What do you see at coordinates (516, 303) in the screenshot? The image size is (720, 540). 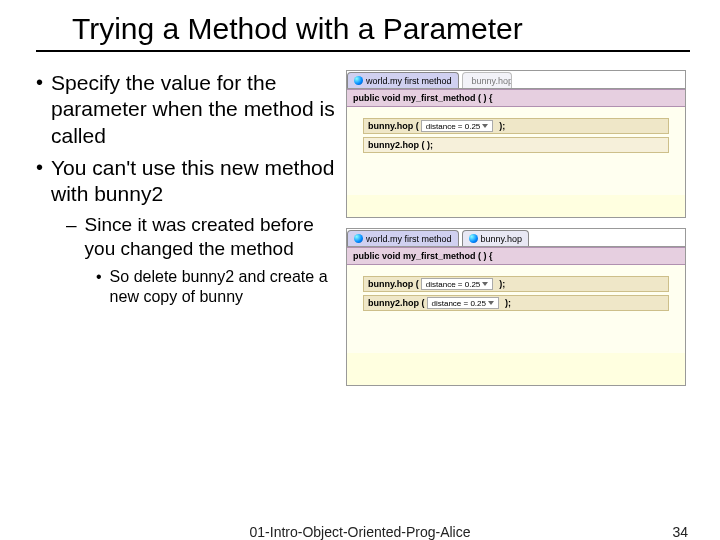 I see `code-line-2: bunny2.hop ( distance = 0.25 );` at bounding box center [516, 303].